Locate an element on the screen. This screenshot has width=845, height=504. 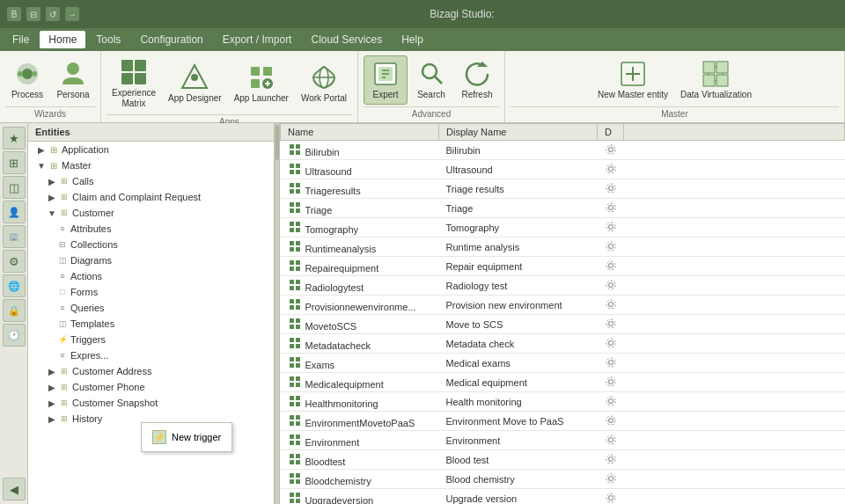
ribbon-group-advanced: Expert Search Refresh Advanced is located at coordinates (431, 86).